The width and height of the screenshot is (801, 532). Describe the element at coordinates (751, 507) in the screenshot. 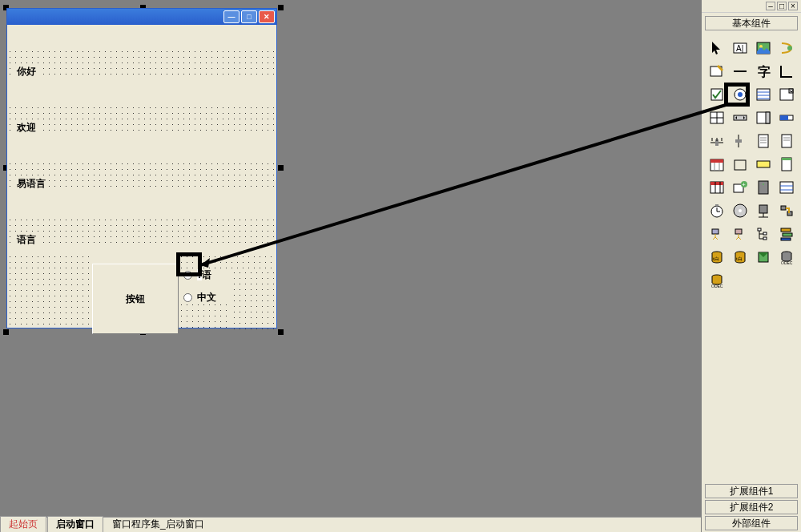

I see `palette-section-ext2: 扩展组件2` at that location.